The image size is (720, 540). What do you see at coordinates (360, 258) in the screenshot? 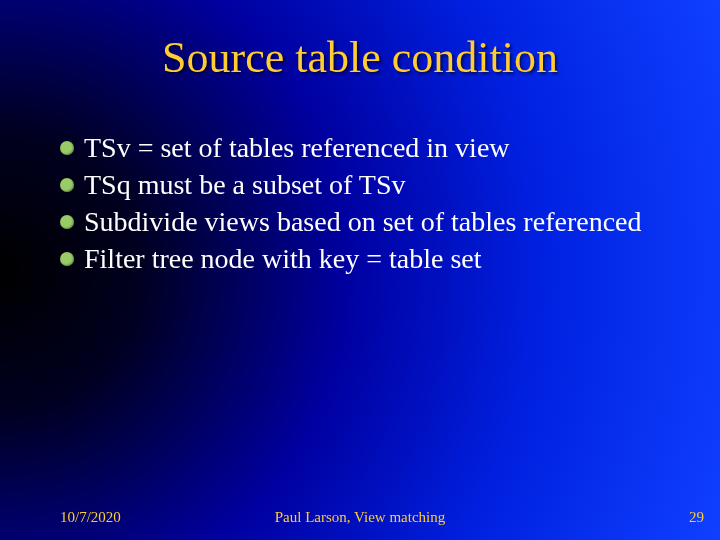
I see `bullet-item: Filter tree node with key = table set` at bounding box center [360, 258].